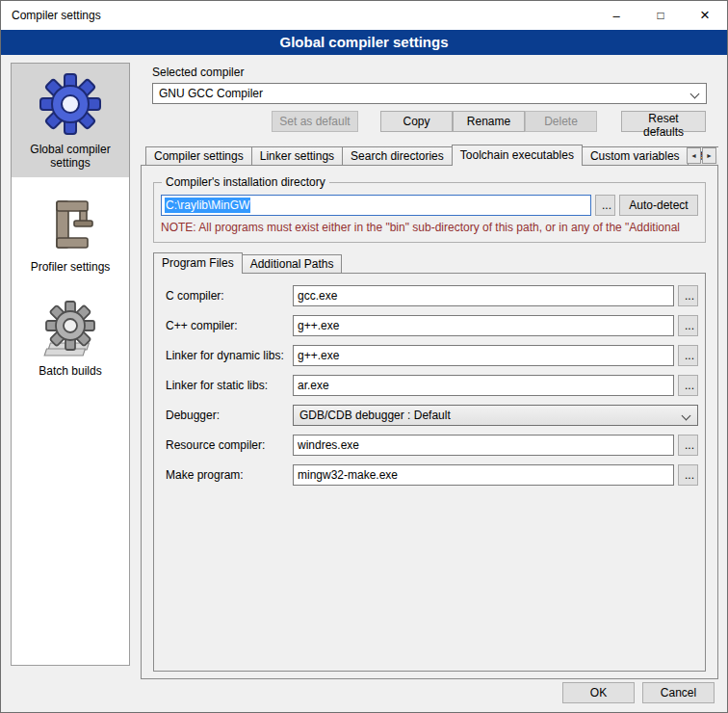 This screenshot has height=713, width=728. What do you see at coordinates (636, 156) in the screenshot?
I see `tab-custom-variables: Custom variables` at bounding box center [636, 156].